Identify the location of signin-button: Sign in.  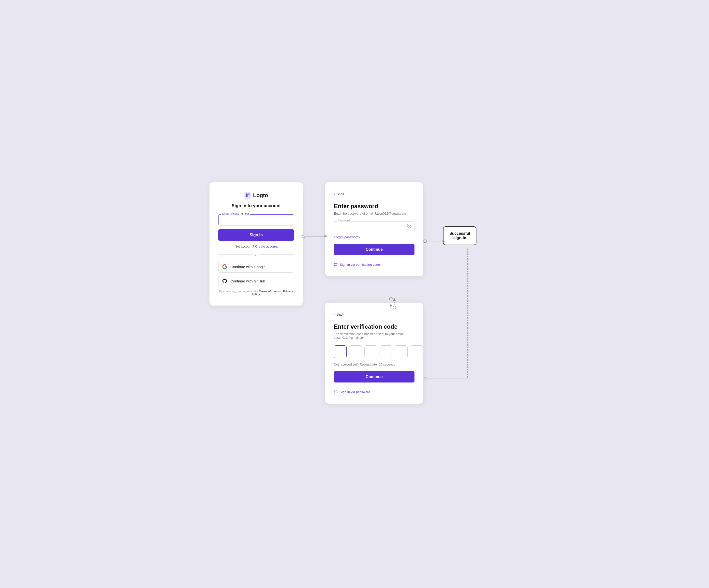
(256, 235).